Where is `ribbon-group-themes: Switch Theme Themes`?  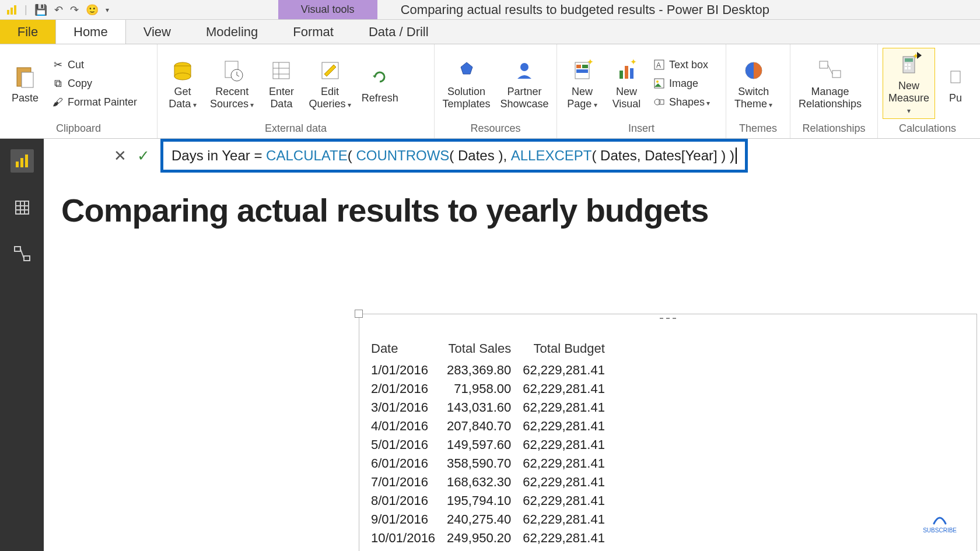 ribbon-group-themes: Switch Theme Themes is located at coordinates (758, 91).